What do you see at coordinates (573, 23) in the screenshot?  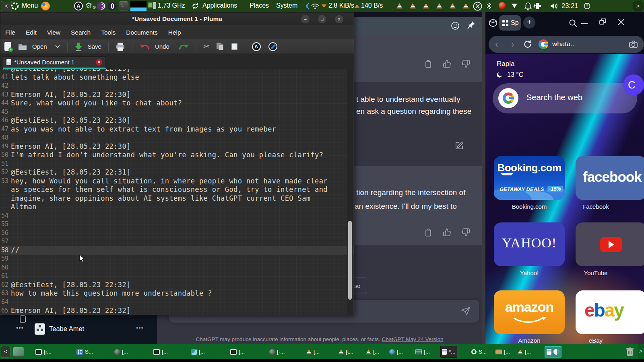 I see `search-icon` at bounding box center [573, 23].